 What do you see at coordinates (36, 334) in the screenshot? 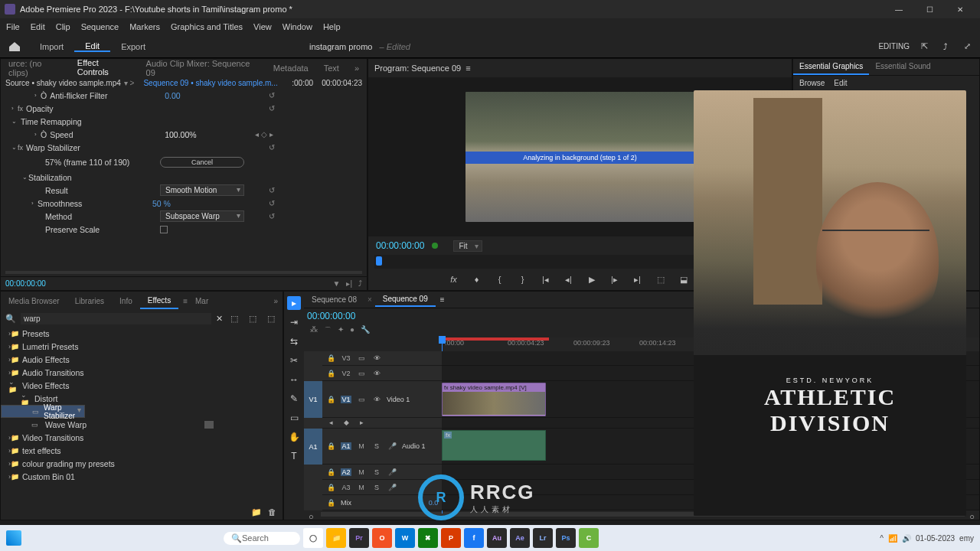
I see `tree-presets: Presets` at bounding box center [36, 334].